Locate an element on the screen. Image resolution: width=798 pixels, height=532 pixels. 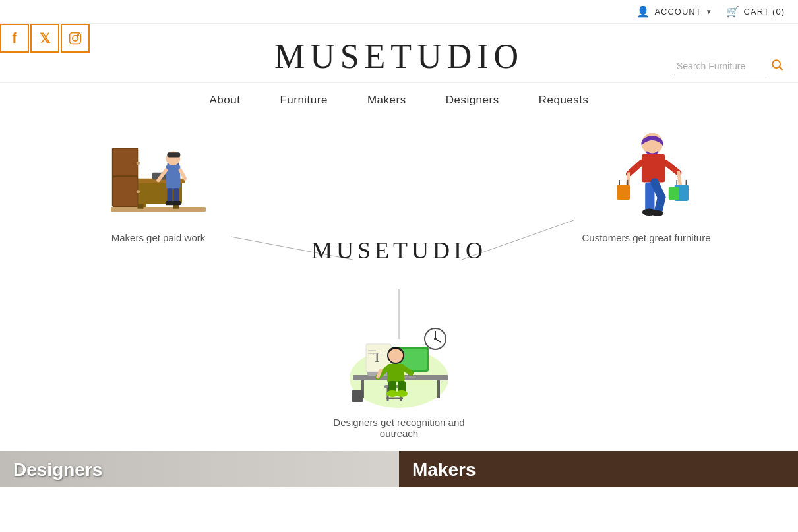
designer-box: T is located at coordinates (399, 369).